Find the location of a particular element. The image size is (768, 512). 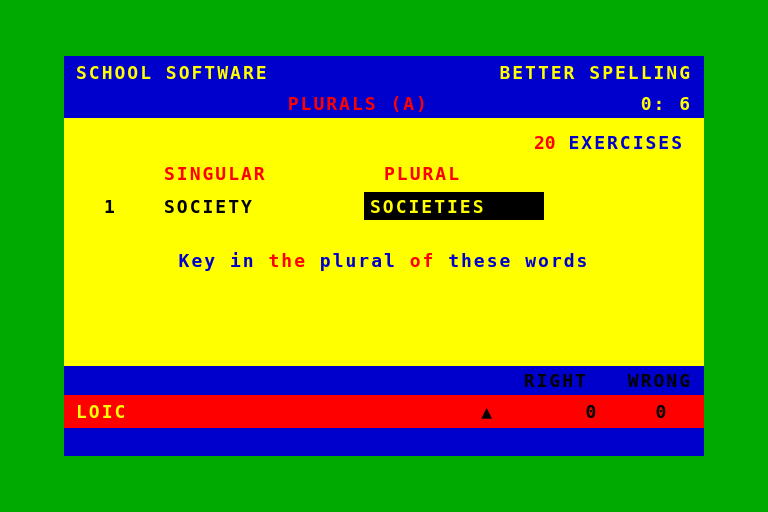

status-bar: LOIC ▲ 0 0 is located at coordinates (384, 412).